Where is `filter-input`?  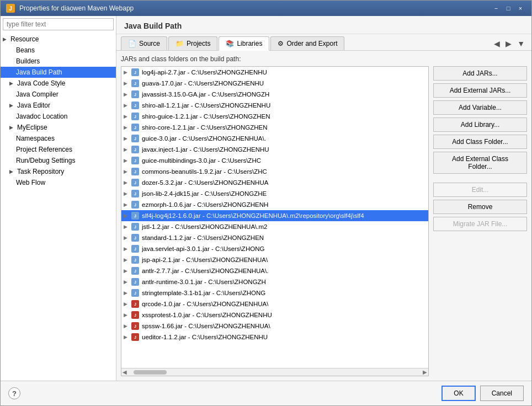 filter-input is located at coordinates (58, 24).